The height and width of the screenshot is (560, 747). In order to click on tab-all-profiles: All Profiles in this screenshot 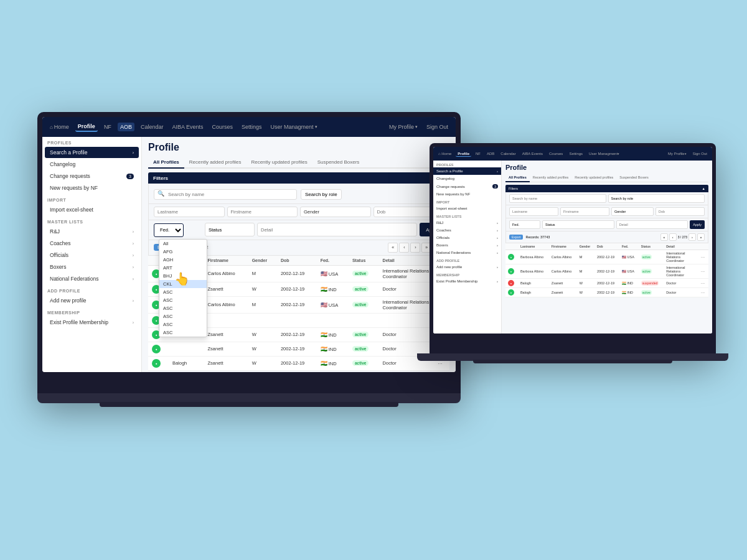, I will do `click(166, 163)`.